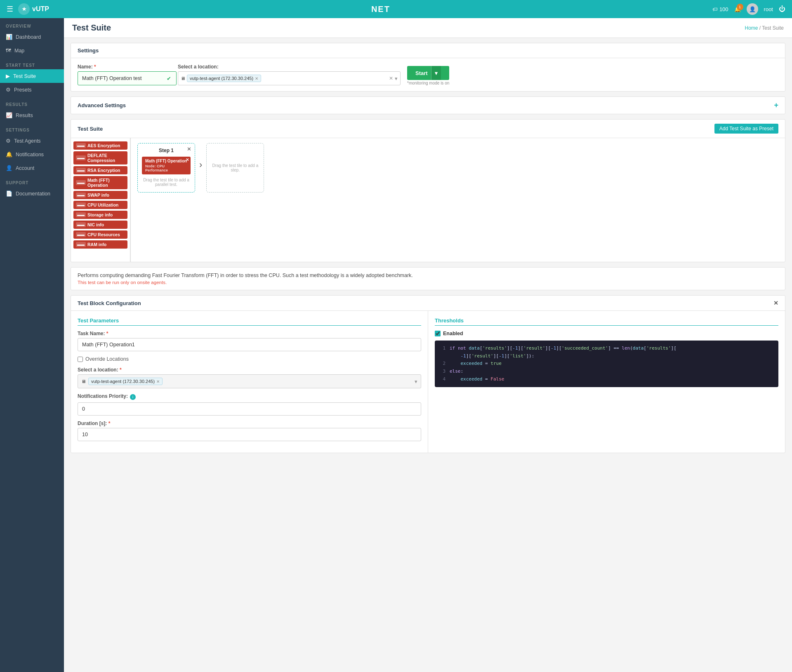 Image resolution: width=792 pixels, height=672 pixels. What do you see at coordinates (101, 225) in the screenshot?
I see `test-list-item: ▬▬NIC info` at bounding box center [101, 225].